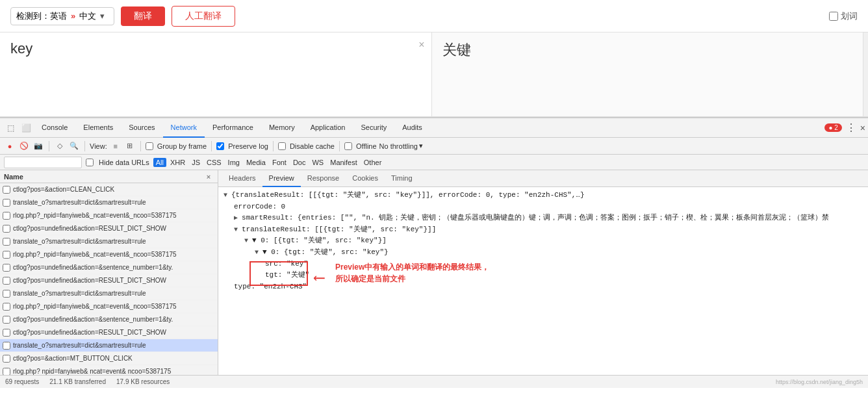 Image resolution: width=868 pixels, height=397 pixels. Describe the element at coordinates (374, 128) in the screenshot. I see `devtools-tab-security: Security` at that location.